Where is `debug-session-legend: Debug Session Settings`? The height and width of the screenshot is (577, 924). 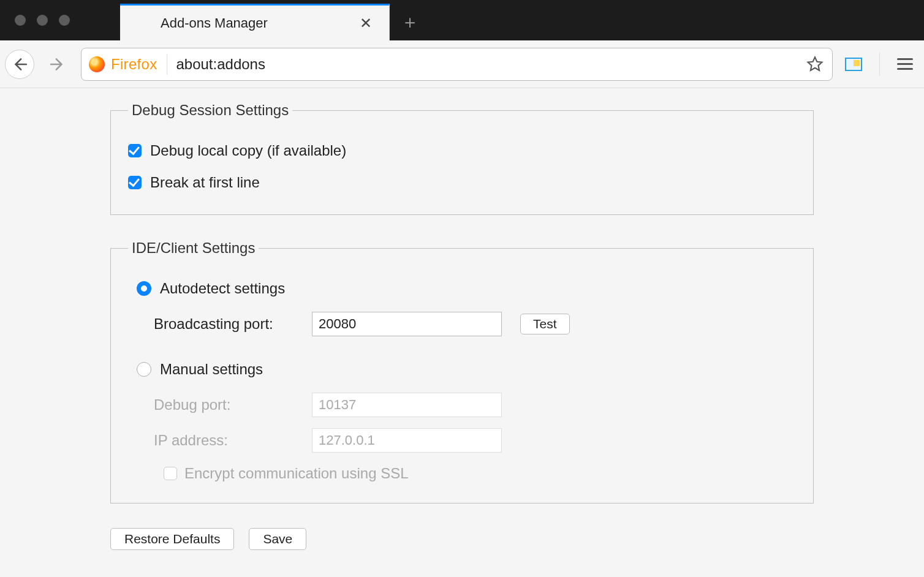 debug-session-legend: Debug Session Settings is located at coordinates (210, 110).